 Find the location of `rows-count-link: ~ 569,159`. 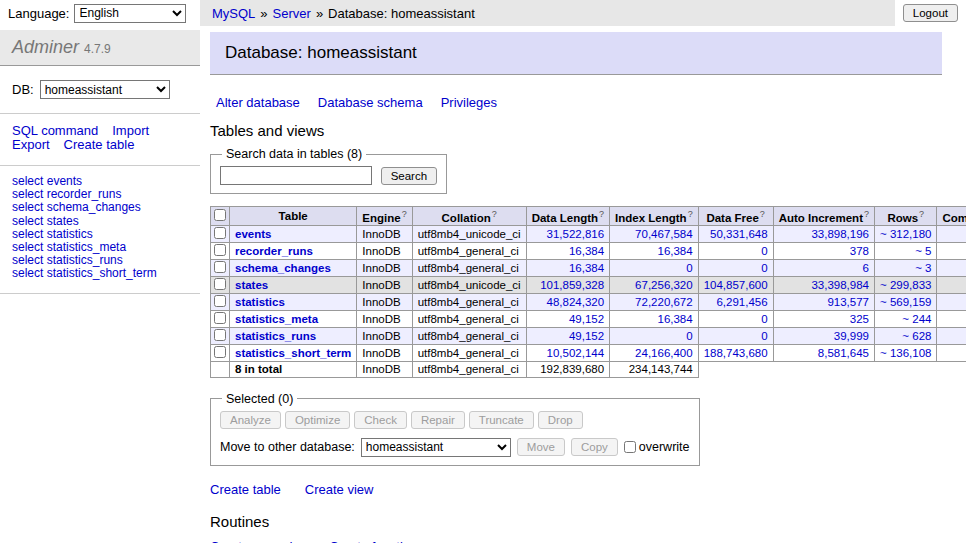

rows-count-link: ~ 569,159 is located at coordinates (906, 302).